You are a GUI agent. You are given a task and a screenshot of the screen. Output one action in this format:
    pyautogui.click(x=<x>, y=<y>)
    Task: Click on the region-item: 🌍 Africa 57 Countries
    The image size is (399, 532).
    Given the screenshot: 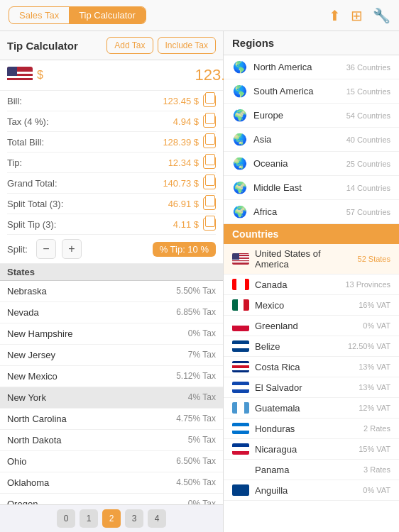 What is the action you would take?
    pyautogui.click(x=311, y=212)
    